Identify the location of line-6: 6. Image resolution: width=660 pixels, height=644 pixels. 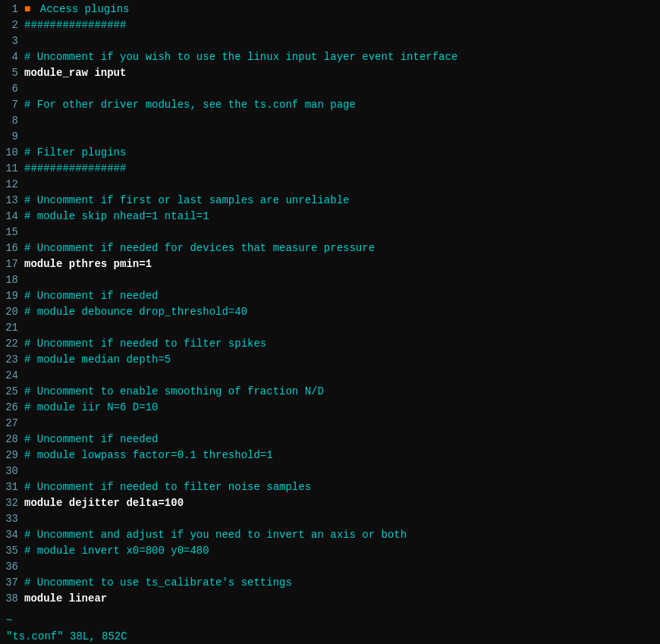
(330, 90).